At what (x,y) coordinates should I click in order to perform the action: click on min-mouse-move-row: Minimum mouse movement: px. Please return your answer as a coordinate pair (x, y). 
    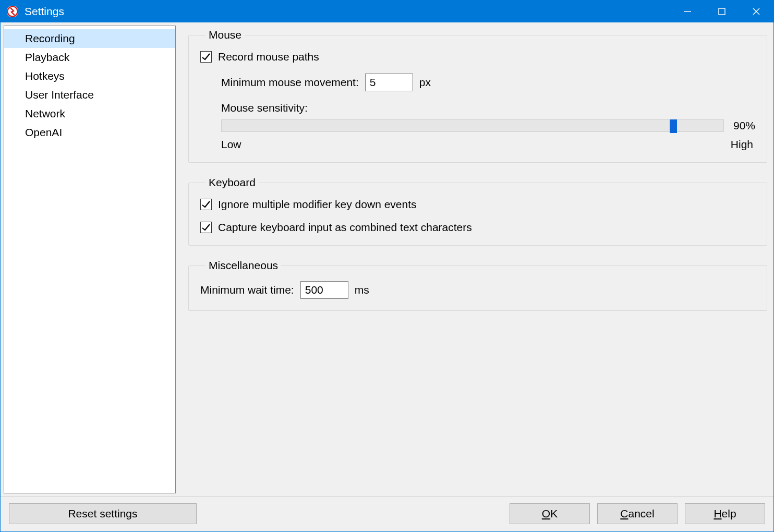
    Looking at the image, I should click on (488, 82).